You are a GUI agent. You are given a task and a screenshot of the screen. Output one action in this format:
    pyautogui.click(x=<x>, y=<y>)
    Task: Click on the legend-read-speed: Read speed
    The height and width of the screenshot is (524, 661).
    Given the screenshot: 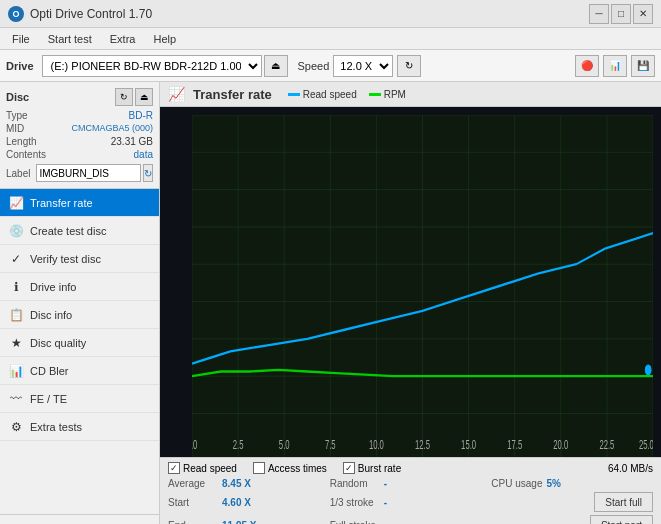 What is the action you would take?
    pyautogui.click(x=322, y=94)
    